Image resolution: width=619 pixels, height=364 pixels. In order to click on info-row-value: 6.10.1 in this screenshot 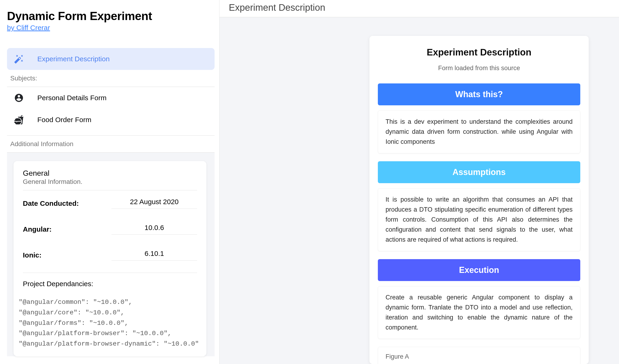, I will do `click(154, 255)`.